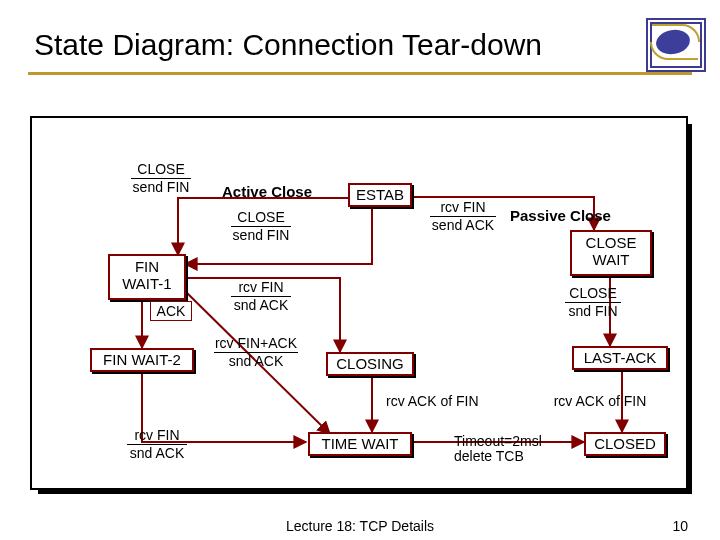  What do you see at coordinates (142, 360) in the screenshot?
I see `state-fin-wait-2: FIN WAIT-2` at bounding box center [142, 360].